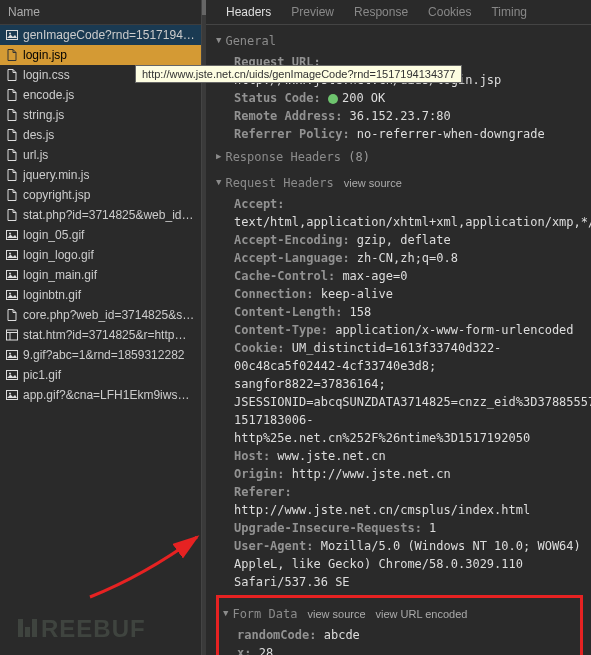 The width and height of the screenshot is (591, 655). I want to click on tab-cookies: Cookies, so click(450, 12).